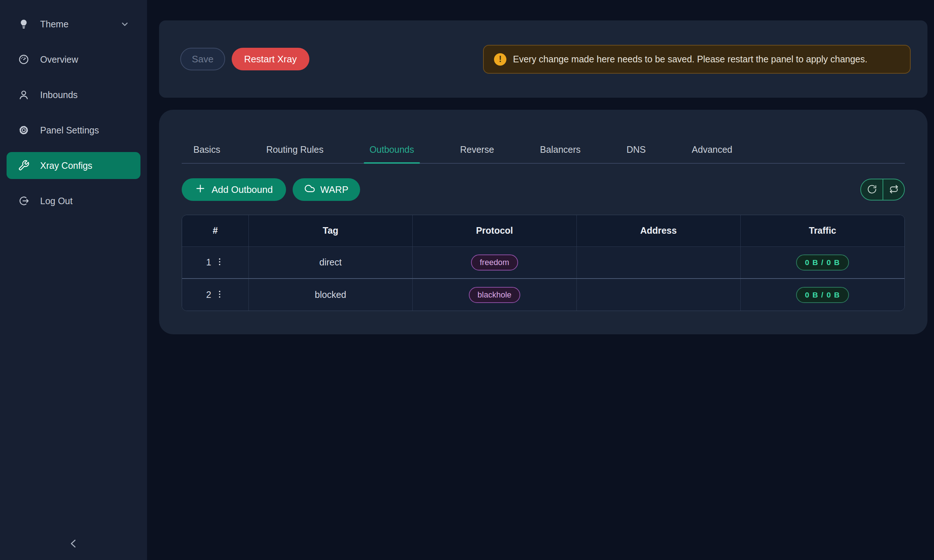  What do you see at coordinates (23, 60) in the screenshot?
I see `gauge-icon` at bounding box center [23, 60].